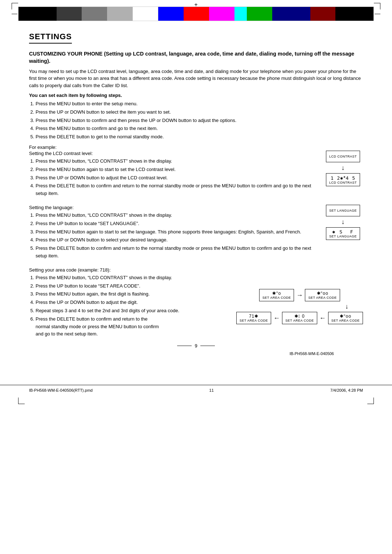 This screenshot has height=554, width=392. I want to click on example-label: For example:, so click(196, 147).